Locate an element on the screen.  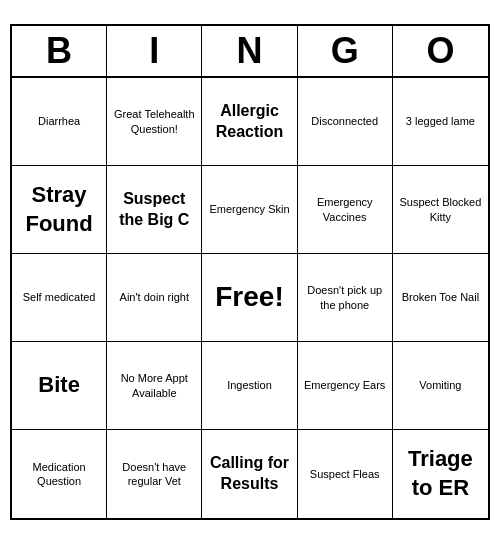
bingo-letter-i: I is located at coordinates (154, 51).